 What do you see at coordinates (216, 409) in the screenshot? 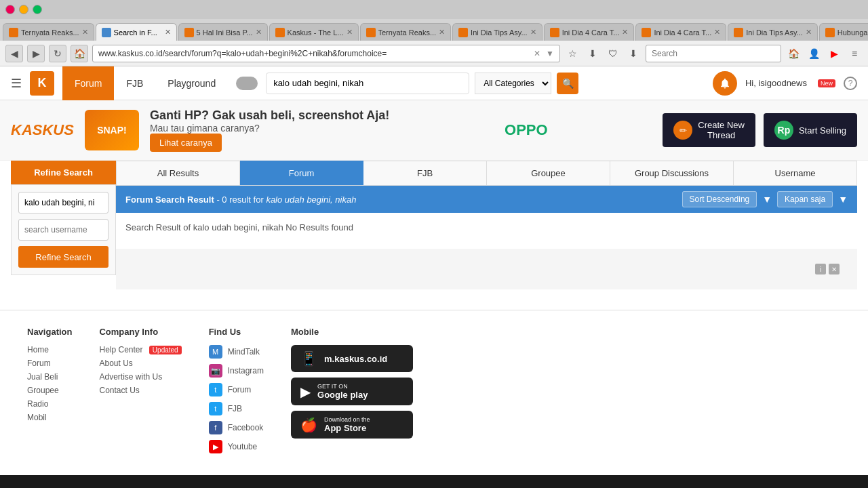
I see `twitter-fjb-icon: t` at bounding box center [216, 409].